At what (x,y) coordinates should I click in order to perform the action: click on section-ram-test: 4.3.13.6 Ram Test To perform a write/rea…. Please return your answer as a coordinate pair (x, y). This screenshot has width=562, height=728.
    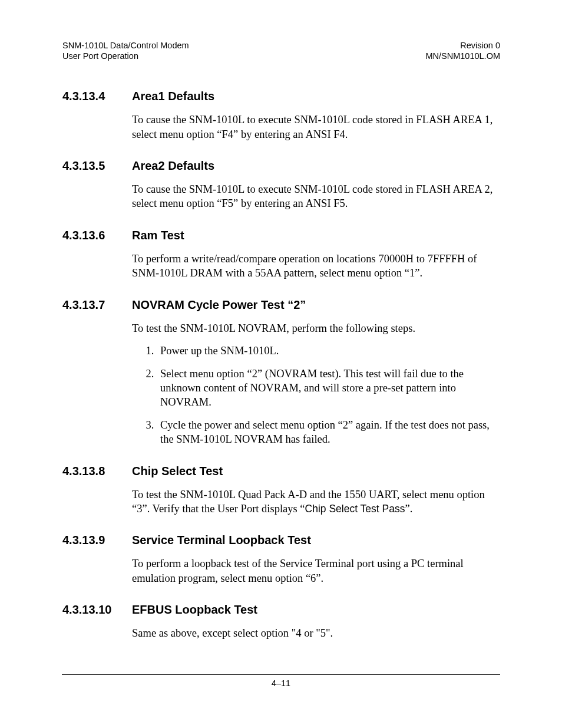
    Looking at the image, I should click on (282, 255).